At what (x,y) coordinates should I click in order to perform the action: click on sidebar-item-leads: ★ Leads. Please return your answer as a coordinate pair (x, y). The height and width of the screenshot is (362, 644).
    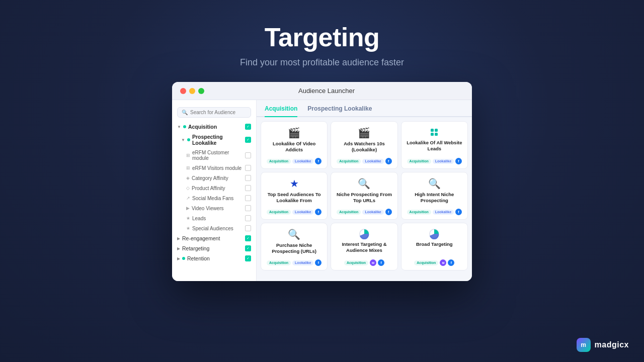
    Looking at the image, I should click on (214, 218).